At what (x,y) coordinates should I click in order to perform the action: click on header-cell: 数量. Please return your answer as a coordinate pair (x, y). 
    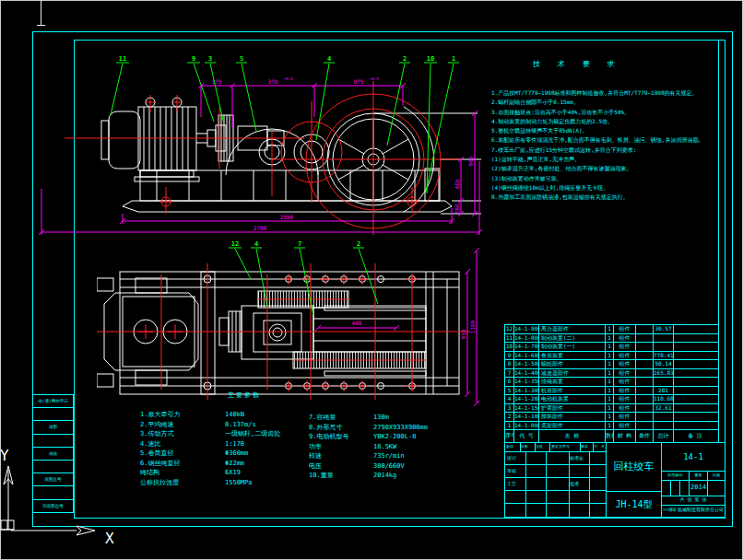
    Looking at the image, I should click on (610, 437).